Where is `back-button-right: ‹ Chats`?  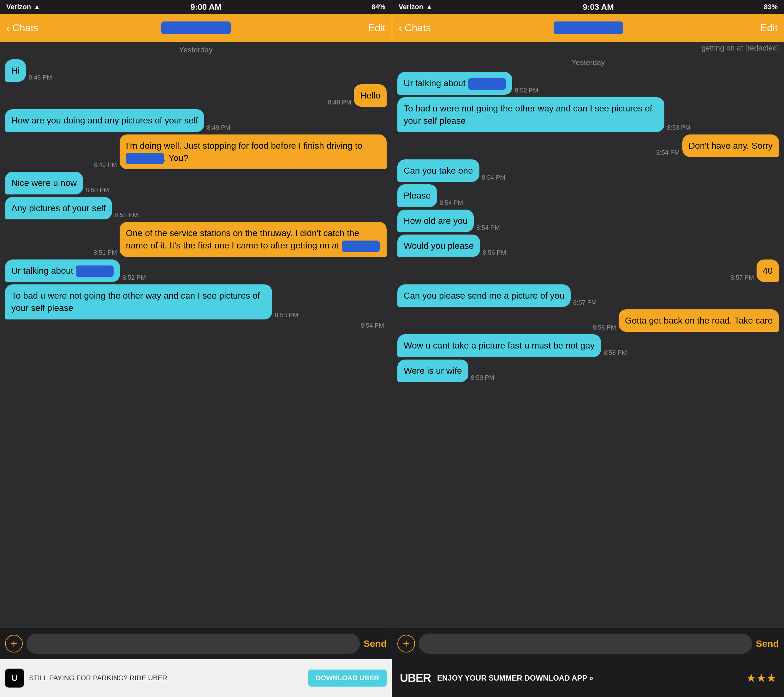 back-button-right: ‹ Chats is located at coordinates (415, 28).